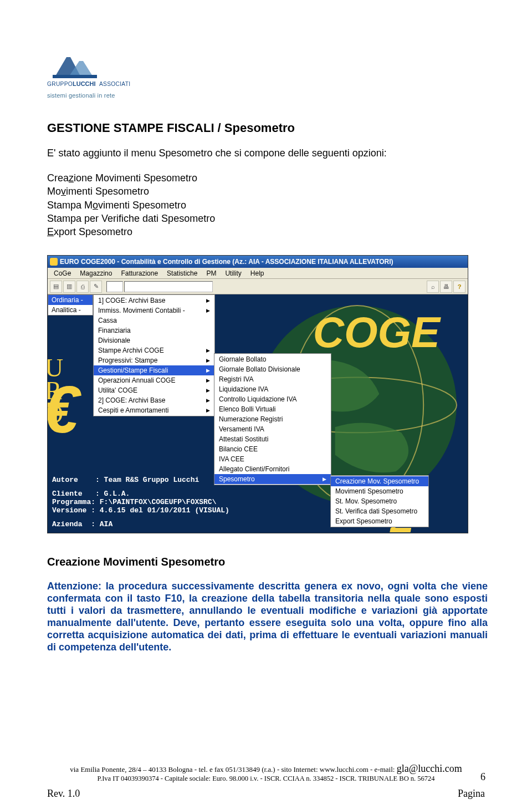 The width and height of the screenshot is (532, 804). What do you see at coordinates (154, 340) in the screenshot?
I see `menu-item: Divisionale` at bounding box center [154, 340].